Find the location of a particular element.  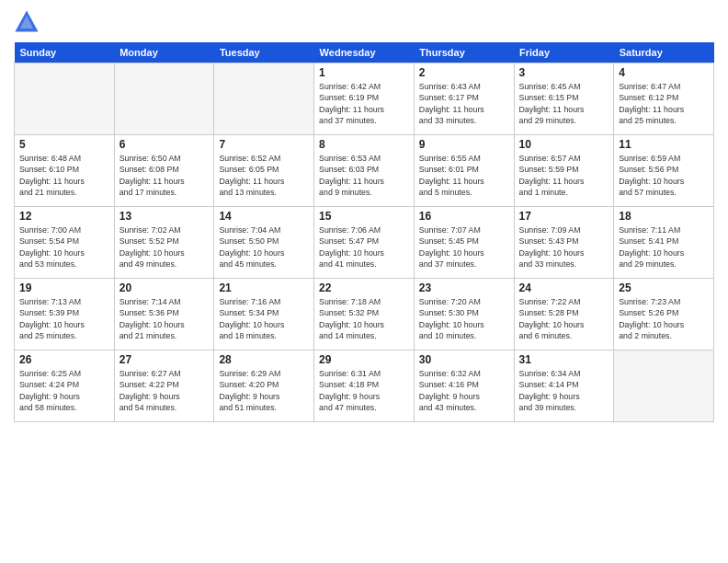

calendar-cell: 16Sunrise: 7:07 AM Sunset: 5:45 PM Dayli… is located at coordinates (463, 243).